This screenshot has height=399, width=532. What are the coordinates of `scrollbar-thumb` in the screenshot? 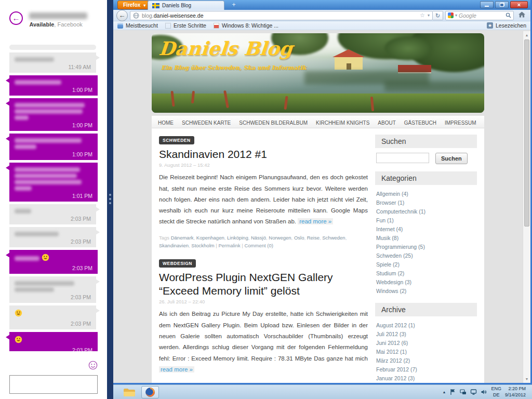 It's located at (527, 133).